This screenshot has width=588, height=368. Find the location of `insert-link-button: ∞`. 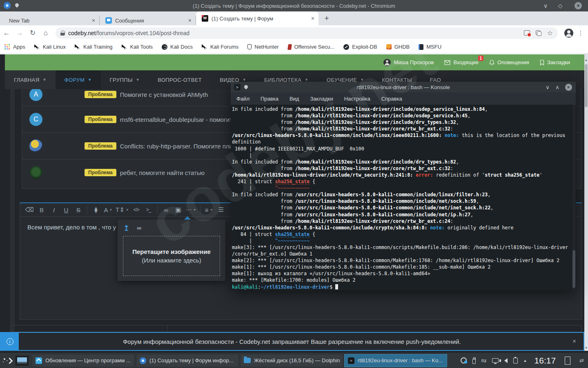

insert-link-button: ∞ is located at coordinates (166, 210).